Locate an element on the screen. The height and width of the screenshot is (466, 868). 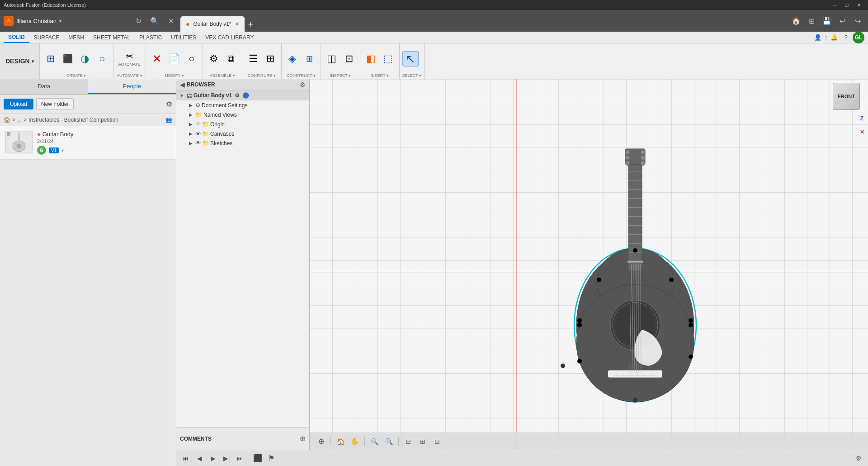
timeline-settings2: ⚑ is located at coordinates (271, 458).